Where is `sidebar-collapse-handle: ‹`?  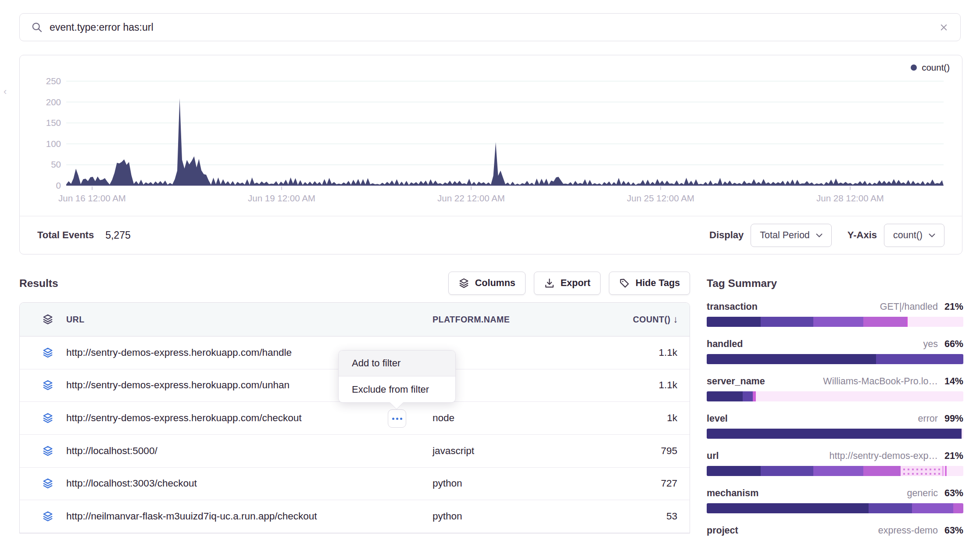
sidebar-collapse-handle: ‹ is located at coordinates (7, 92).